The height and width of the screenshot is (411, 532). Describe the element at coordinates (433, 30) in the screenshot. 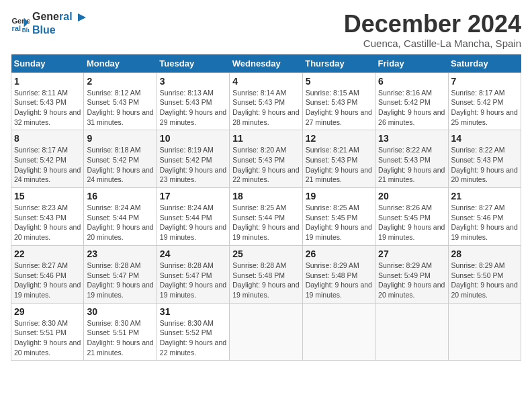

I see `title-section: December 2024 Cuenca, Castille-La Mancha…` at that location.